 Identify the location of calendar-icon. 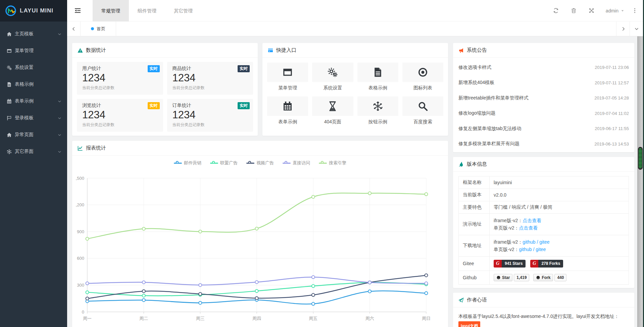
(288, 106).